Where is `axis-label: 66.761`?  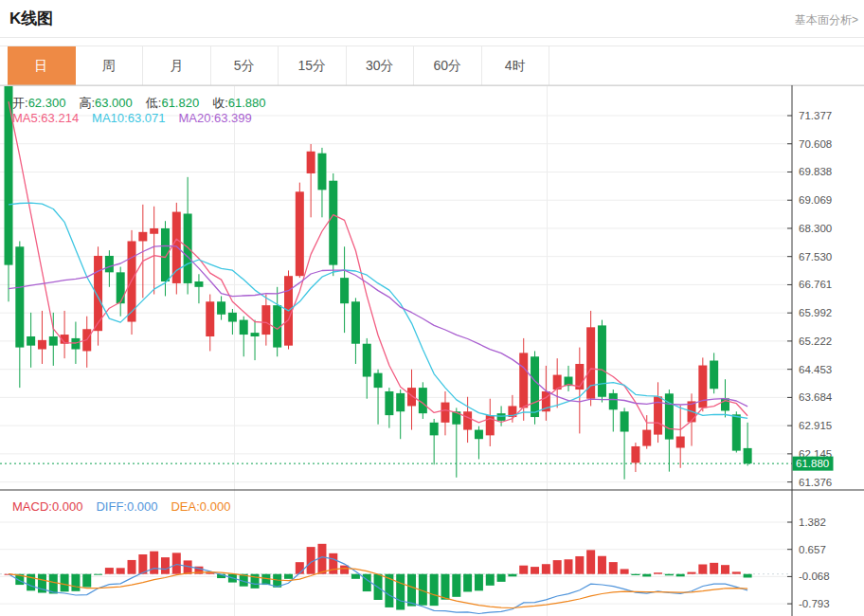 axis-label: 66.761 is located at coordinates (815, 284).